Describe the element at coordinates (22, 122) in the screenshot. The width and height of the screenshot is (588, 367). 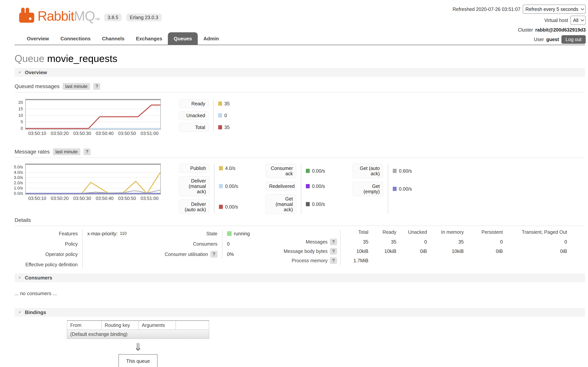
I see `y-axis-tick: 5` at that location.